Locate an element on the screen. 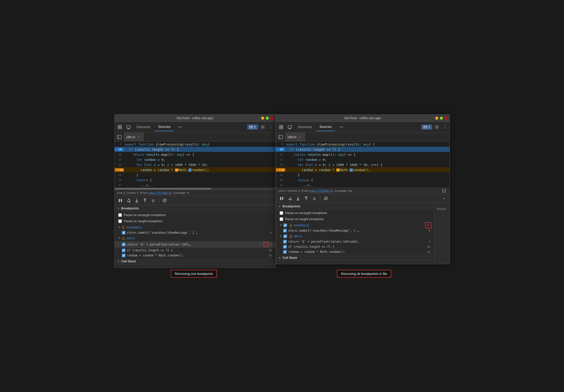 This screenshot has width=564, height=392. right-expand-right-btn: » is located at coordinates (444, 198).